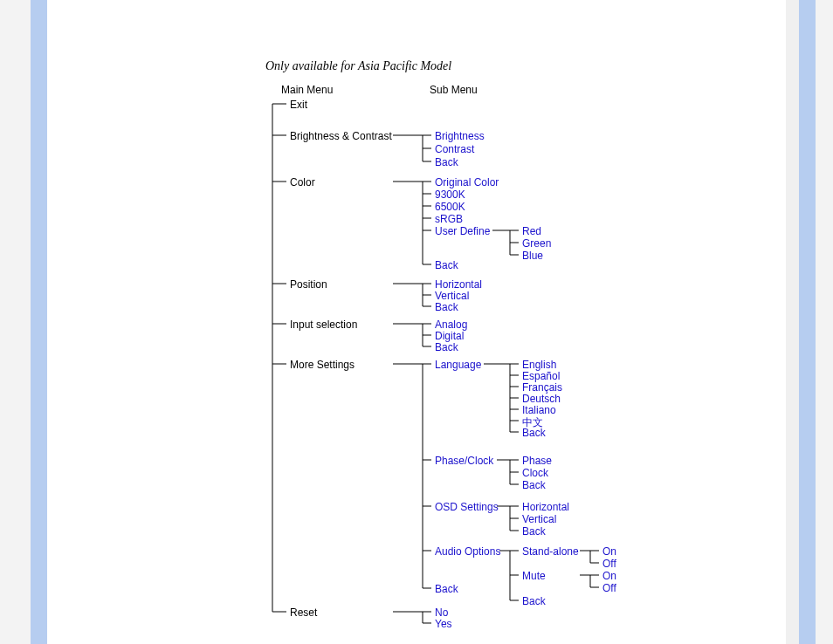 This screenshot has height=644, width=833. I want to click on sub-green: Green, so click(536, 243).